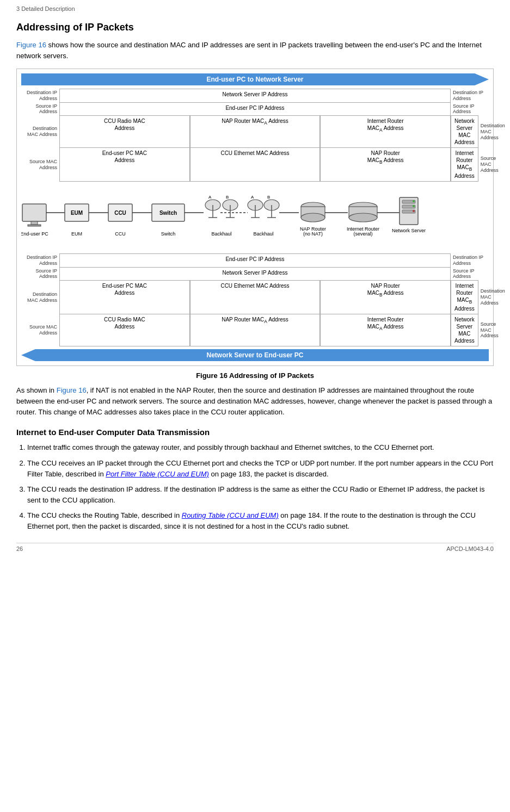 This screenshot has height=812, width=510. I want to click on bot-dest-ip-right-label: Destination IPAddress, so click(470, 261).